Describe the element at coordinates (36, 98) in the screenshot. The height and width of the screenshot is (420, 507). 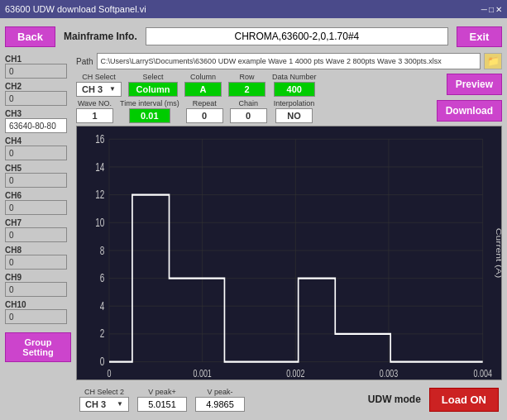
I see `ch2-input` at that location.